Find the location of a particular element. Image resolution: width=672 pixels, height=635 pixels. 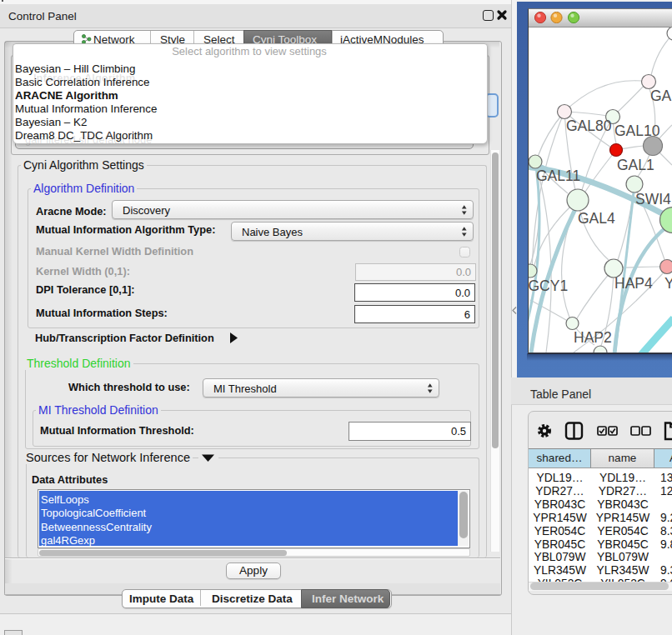

svg-text: HAP4 is located at coordinates (634, 283).